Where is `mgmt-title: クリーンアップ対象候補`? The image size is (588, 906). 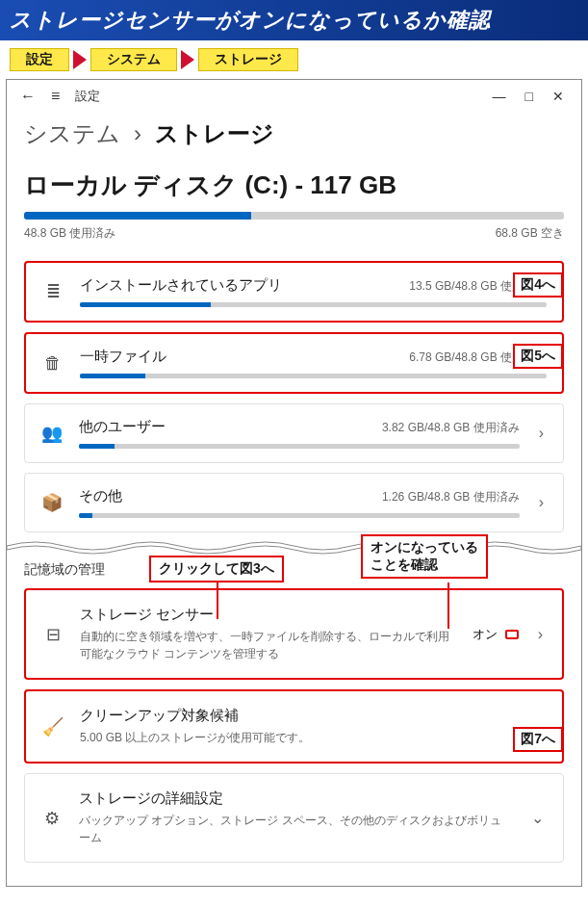 mgmt-title: クリーンアップ対象候補 is located at coordinates (314, 716).